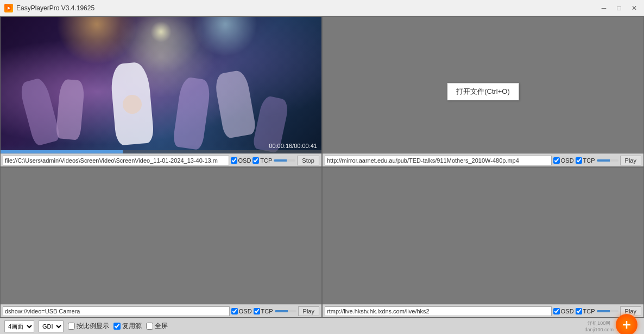 The width and height of the screenshot is (644, 334). I want to click on app-title: EasyPlayerPro V3.4.19625, so click(307, 8).